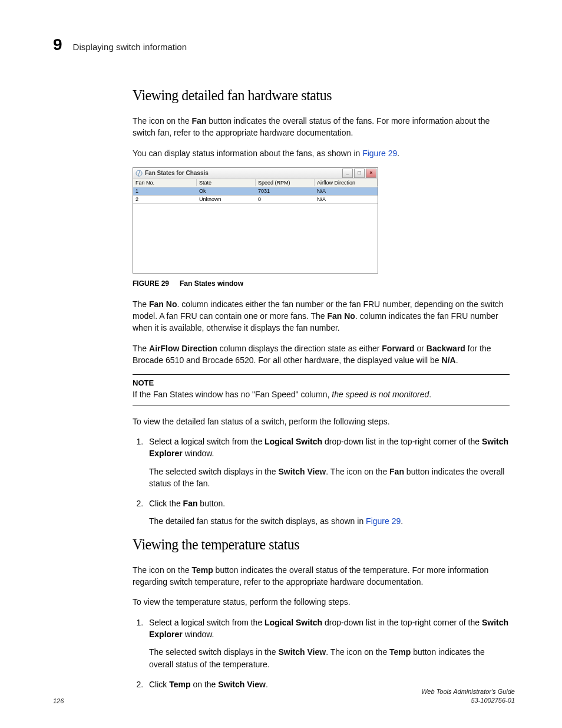 Image resolution: width=562 pixels, height=728 pixels. I want to click on cell-fan-no: 2, so click(165, 199).